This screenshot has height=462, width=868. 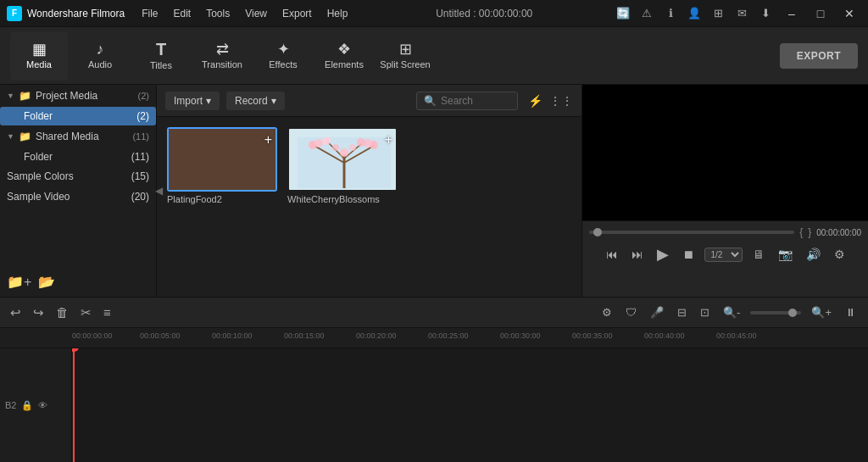 What do you see at coordinates (15, 313) in the screenshot?
I see `undo-button: ↩` at bounding box center [15, 313].